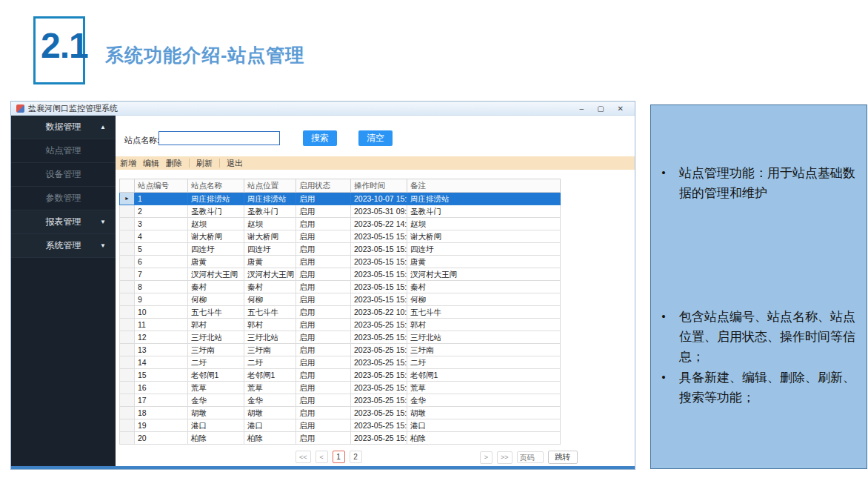 The width and height of the screenshot is (868, 478). What do you see at coordinates (64, 199) in the screenshot?
I see `sidebar-item-parameter-management: 参数管理` at bounding box center [64, 199].